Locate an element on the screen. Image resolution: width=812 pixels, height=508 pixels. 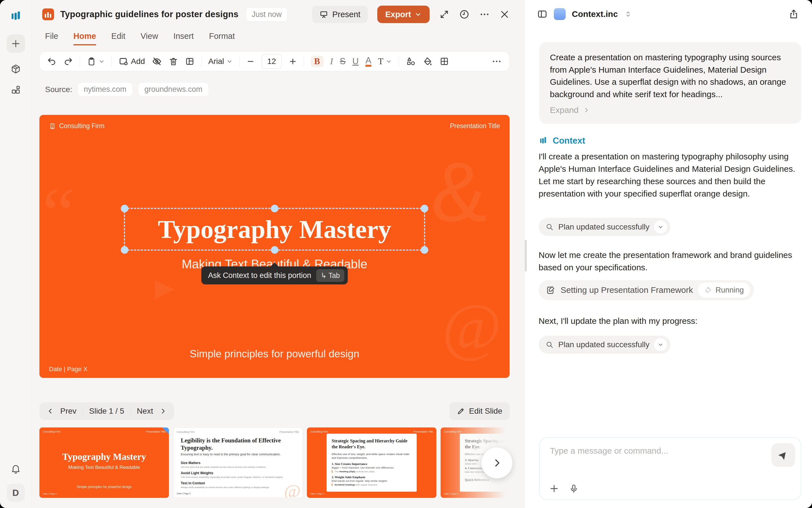
user-avatar: D is located at coordinates (16, 493).